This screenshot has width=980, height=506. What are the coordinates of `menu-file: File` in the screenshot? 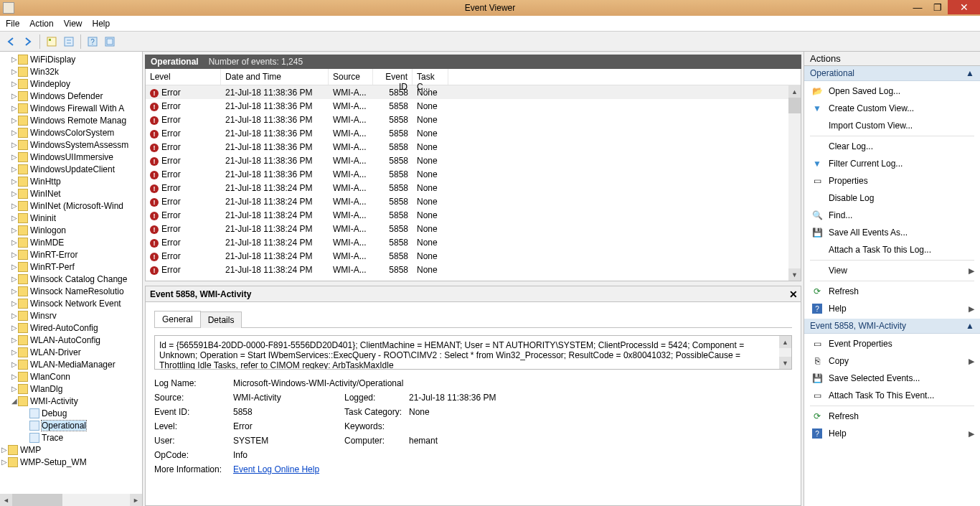 It's located at (13, 24).